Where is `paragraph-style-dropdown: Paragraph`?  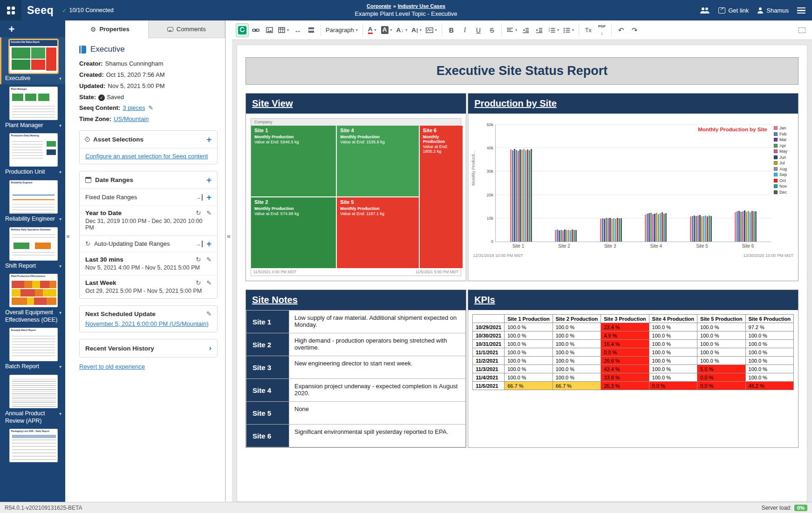
paragraph-style-dropdown: Paragraph is located at coordinates (342, 30).